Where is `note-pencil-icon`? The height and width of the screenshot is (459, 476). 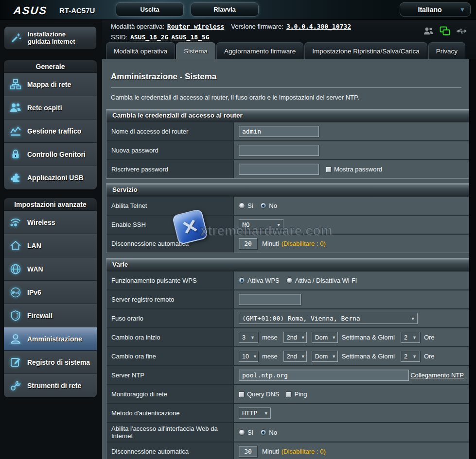 note-pencil-icon is located at coordinates (16, 362).